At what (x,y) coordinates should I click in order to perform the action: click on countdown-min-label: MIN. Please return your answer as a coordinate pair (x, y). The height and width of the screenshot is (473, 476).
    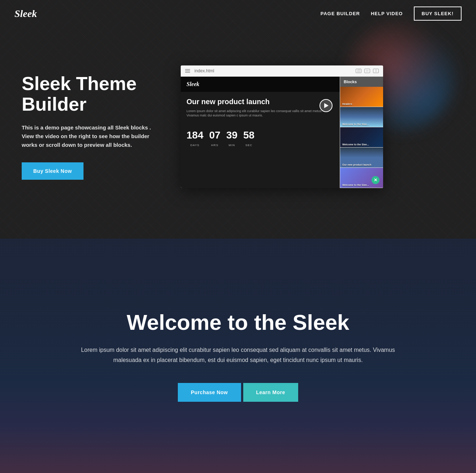
    Looking at the image, I should click on (232, 145).